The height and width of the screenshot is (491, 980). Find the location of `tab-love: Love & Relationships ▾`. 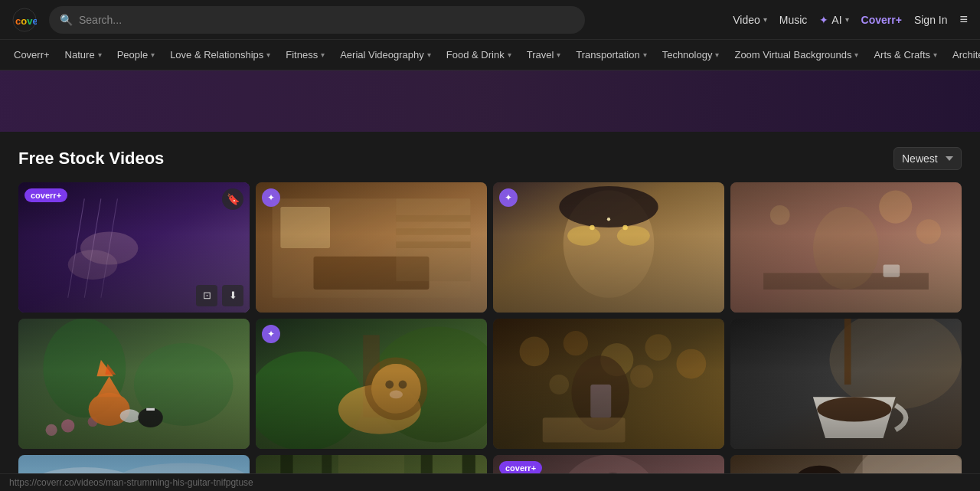

tab-love: Love & Relationships ▾ is located at coordinates (220, 55).